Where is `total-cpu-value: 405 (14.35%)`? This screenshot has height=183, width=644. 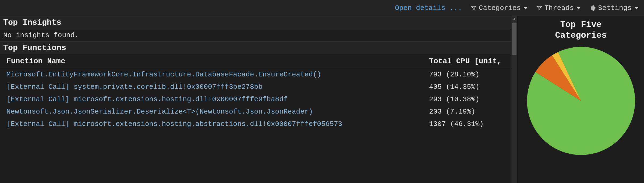
total-cpu-value: 405 (14.35%) is located at coordinates (471, 87).